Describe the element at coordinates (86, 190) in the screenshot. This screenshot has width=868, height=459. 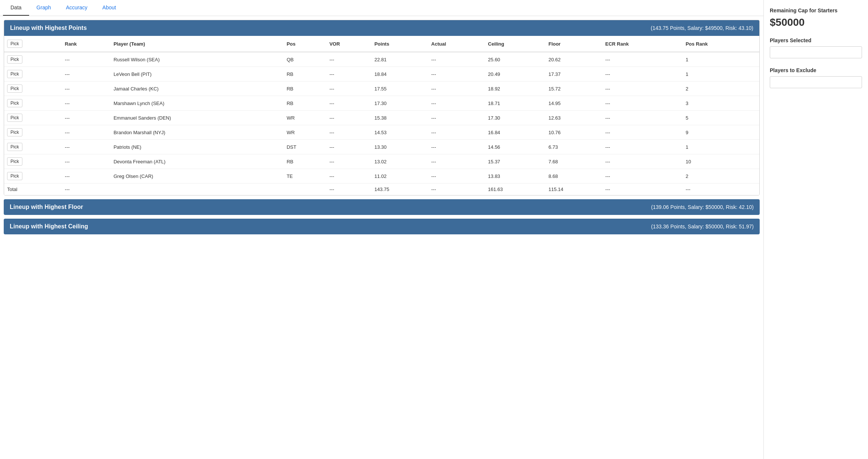
I see `total-rank: ---` at that location.